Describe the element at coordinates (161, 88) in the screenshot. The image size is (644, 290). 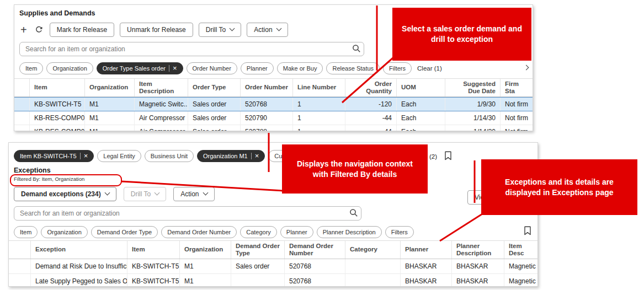
I see `column-header-item-description: Item Description` at that location.